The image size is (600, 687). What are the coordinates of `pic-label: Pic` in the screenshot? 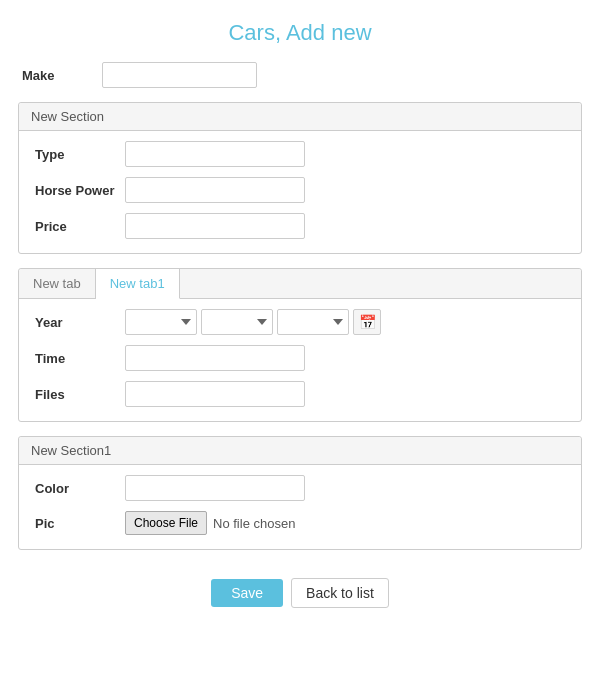 It's located at (80, 524).